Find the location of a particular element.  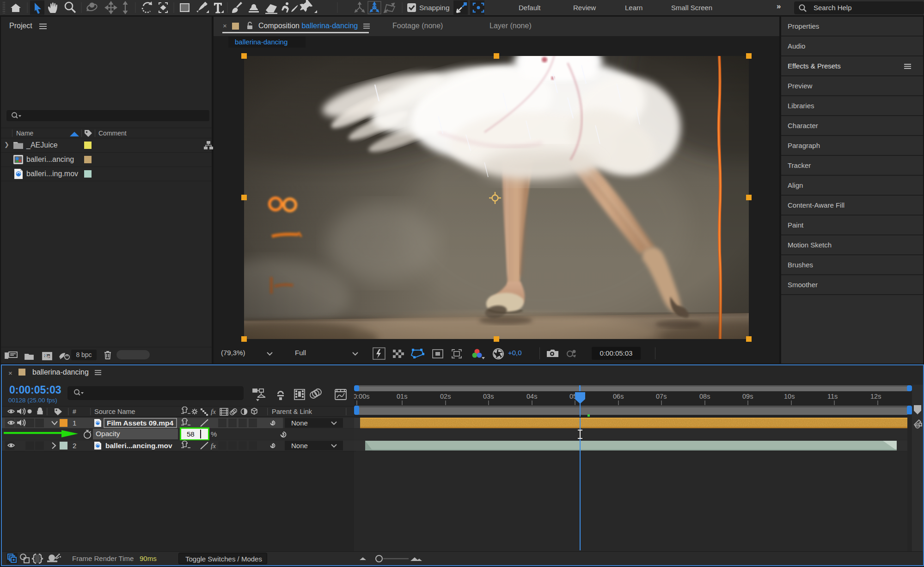

svg-text: Film Assets 09.mp4 is located at coordinates (141, 423).